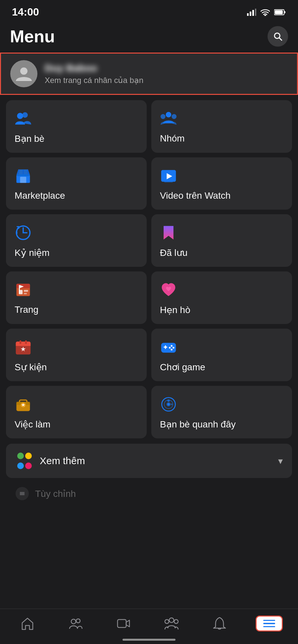 The image size is (298, 644). Describe the element at coordinates (24, 74) in the screenshot. I see `avatar-icon` at that location.